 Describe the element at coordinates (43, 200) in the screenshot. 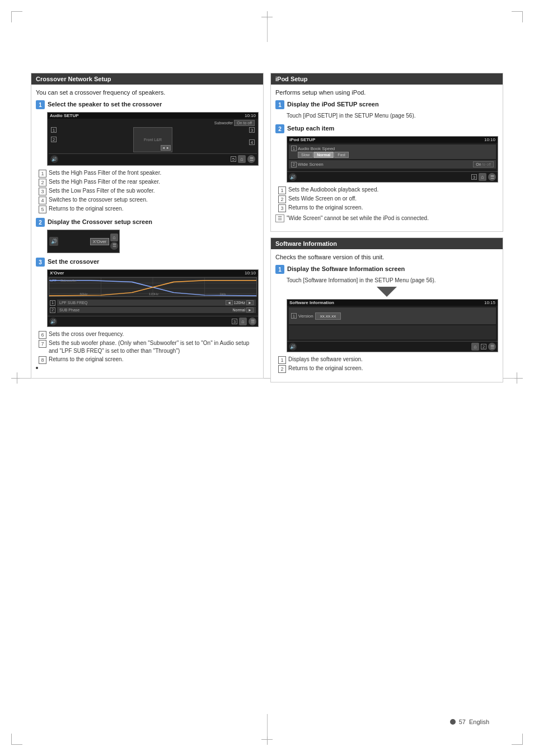

I see `list-num-4: 4` at that location.